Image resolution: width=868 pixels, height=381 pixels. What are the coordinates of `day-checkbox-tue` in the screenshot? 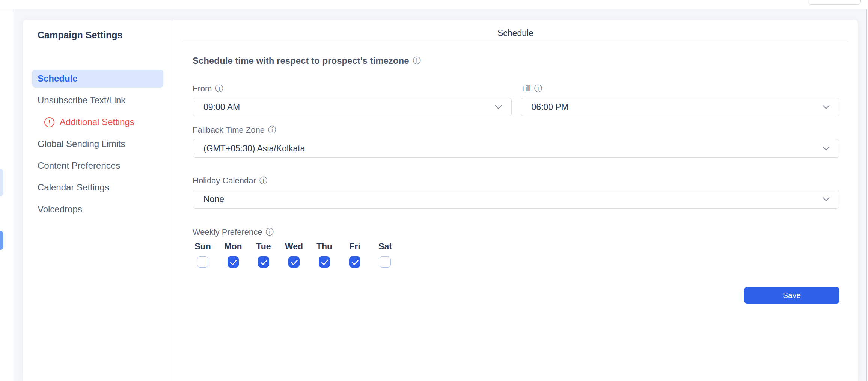 It's located at (264, 262).